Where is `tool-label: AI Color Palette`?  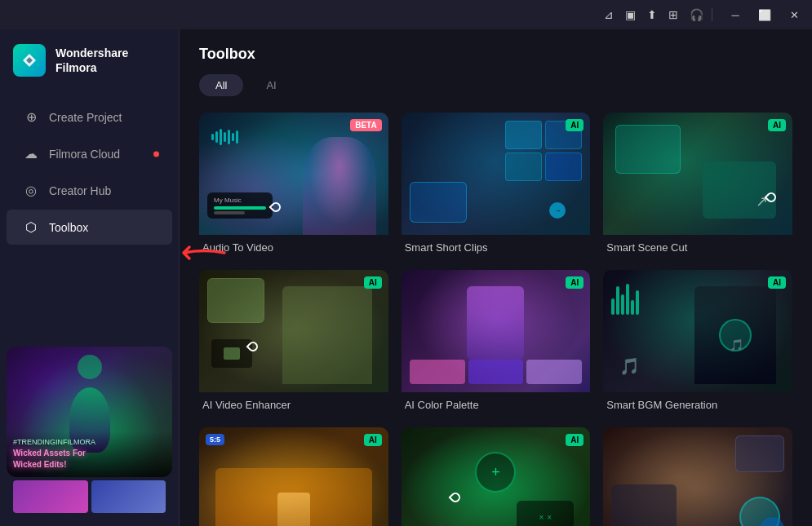
tool-label: AI Color Palette is located at coordinates (496, 403).